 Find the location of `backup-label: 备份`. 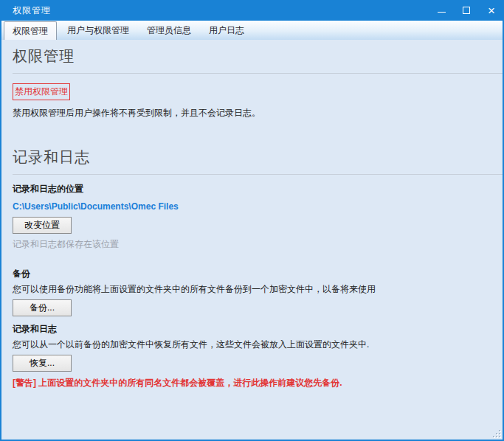

backup-label: 备份 is located at coordinates (258, 274).